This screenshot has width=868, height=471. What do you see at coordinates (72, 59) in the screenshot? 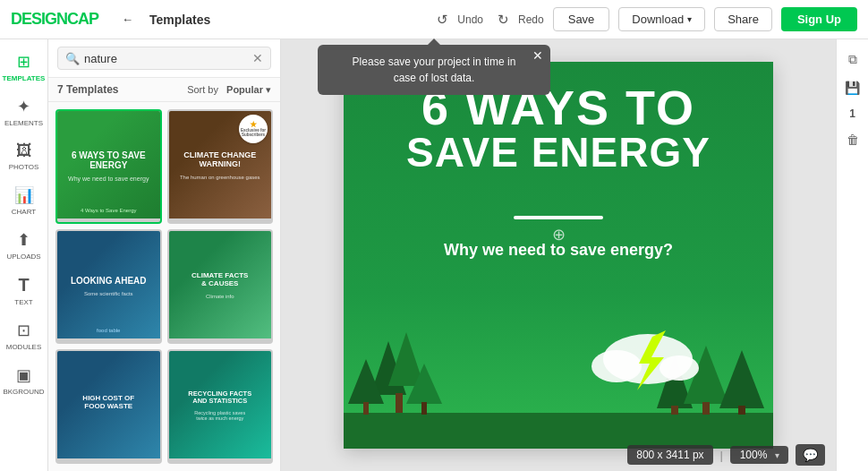
I see `search-icon: 🔍` at bounding box center [72, 59].